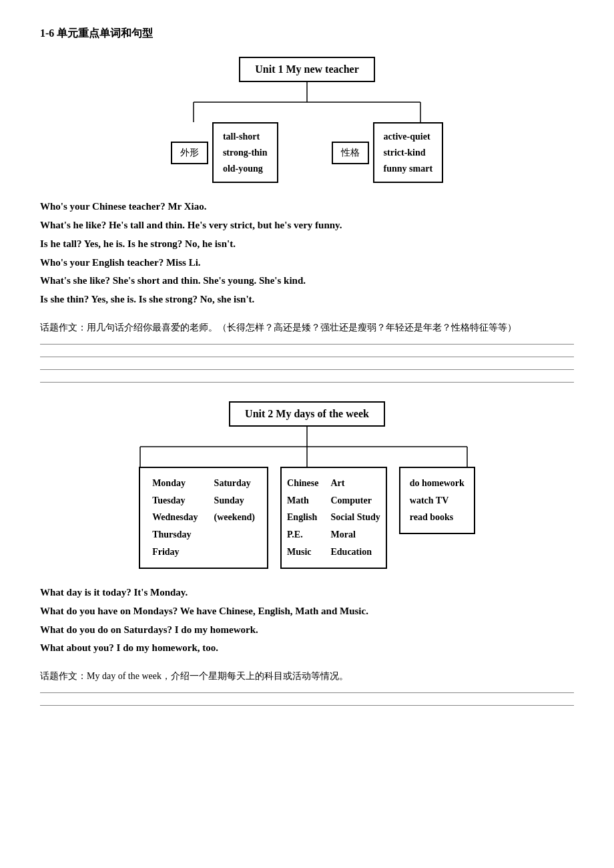 The width and height of the screenshot is (614, 868). I want to click on day-thursday: Thursday, so click(175, 535).